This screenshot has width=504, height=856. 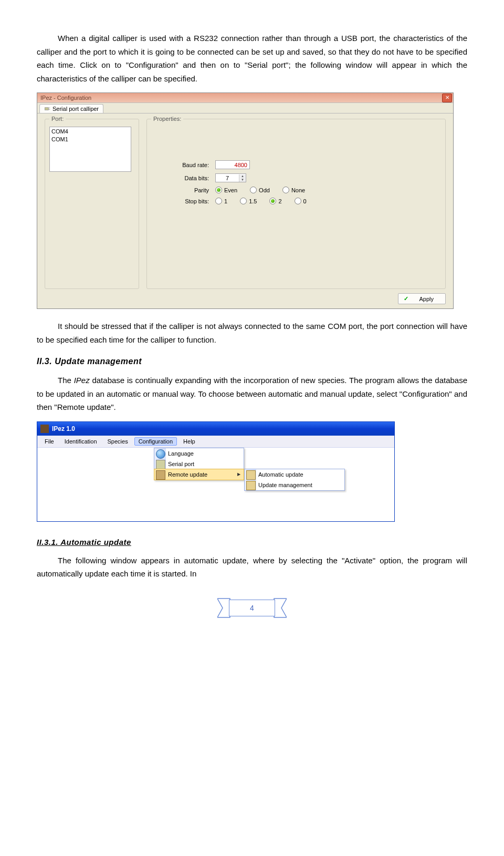 I want to click on menu-item-remote-update: Remote update ▶, so click(x=199, y=475).